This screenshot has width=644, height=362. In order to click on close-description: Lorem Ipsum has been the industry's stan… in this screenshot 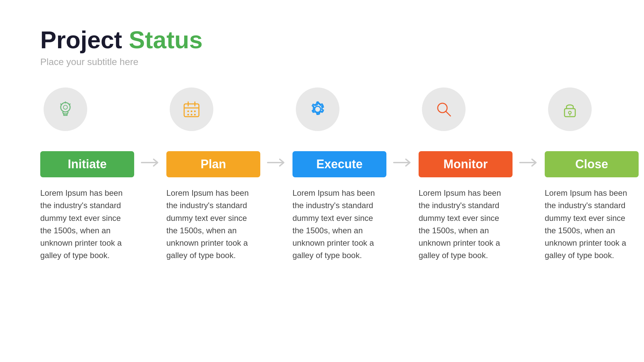, I will do `click(592, 224)`.